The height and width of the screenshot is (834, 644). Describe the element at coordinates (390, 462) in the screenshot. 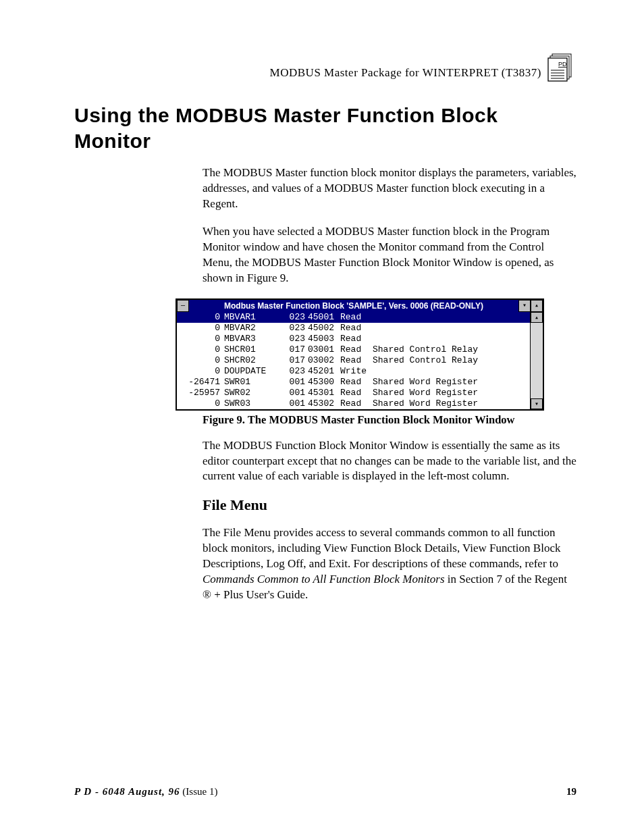

I see `paragraph-3: The MODBUS Function Block Monitor Window…` at that location.